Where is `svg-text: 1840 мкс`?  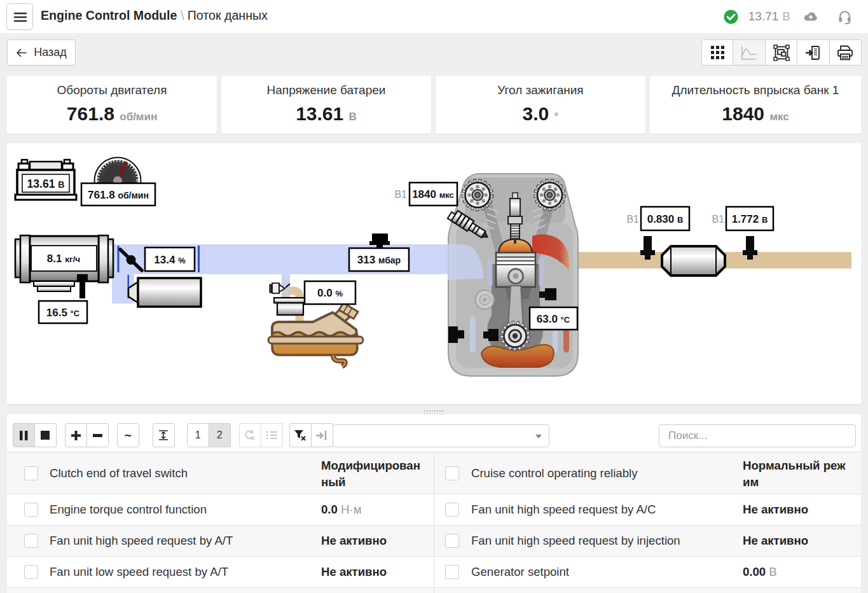 svg-text: 1840 мкс is located at coordinates (433, 195).